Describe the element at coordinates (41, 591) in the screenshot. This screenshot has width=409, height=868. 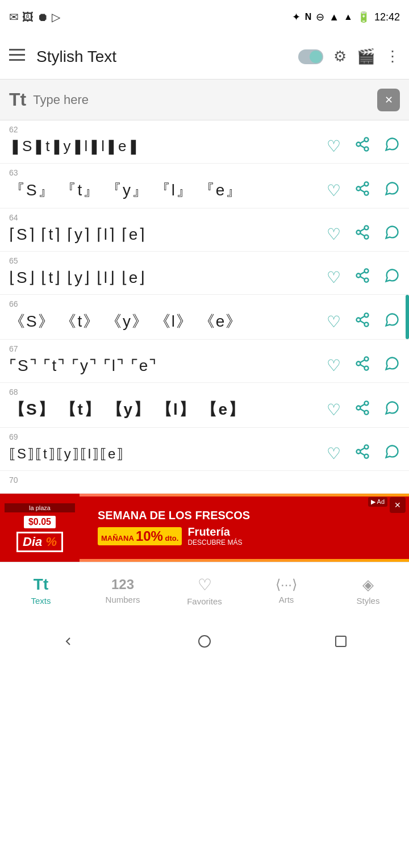
I see `nav-item-texts: Tt Texts` at that location.